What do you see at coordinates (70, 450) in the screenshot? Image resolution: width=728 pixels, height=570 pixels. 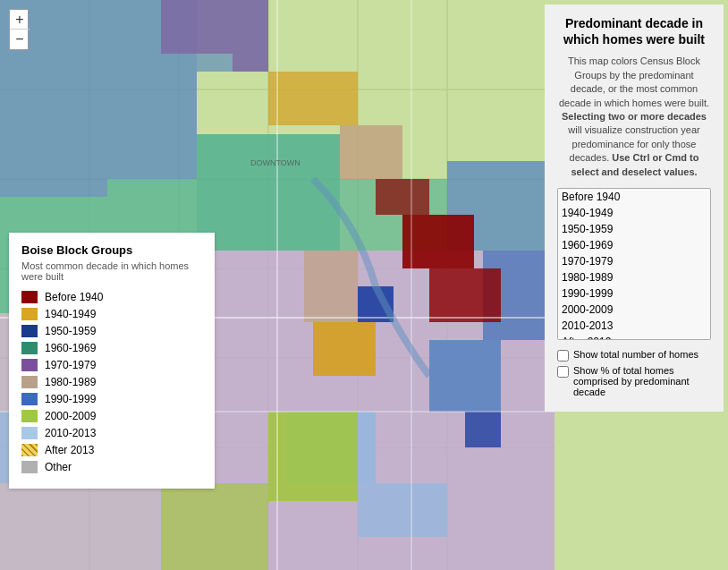 I see `legend-item-label: After 2013` at bounding box center [70, 450].